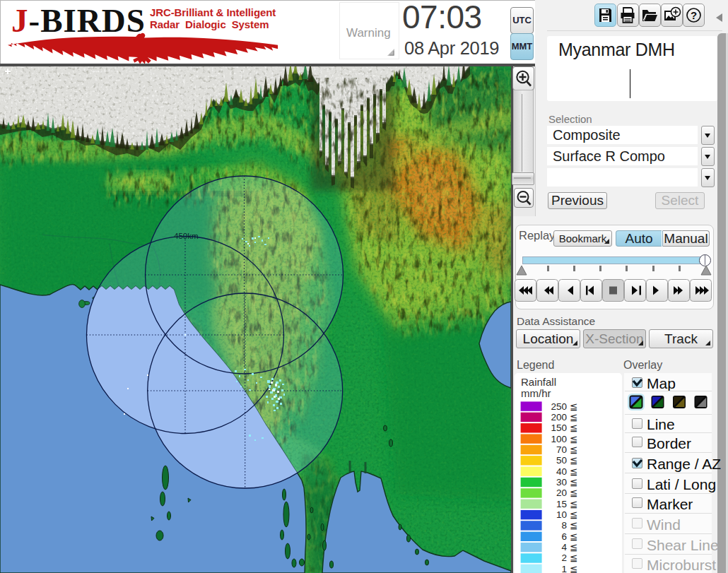  I want to click on svg-text: 8, so click(564, 526).